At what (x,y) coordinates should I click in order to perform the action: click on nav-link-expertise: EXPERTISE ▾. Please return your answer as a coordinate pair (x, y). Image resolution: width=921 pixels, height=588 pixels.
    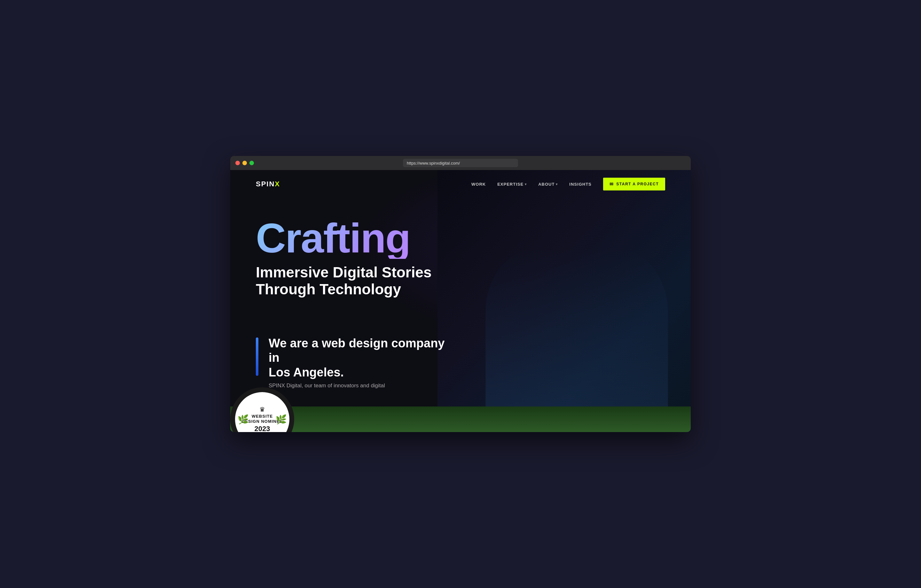
    Looking at the image, I should click on (512, 184).